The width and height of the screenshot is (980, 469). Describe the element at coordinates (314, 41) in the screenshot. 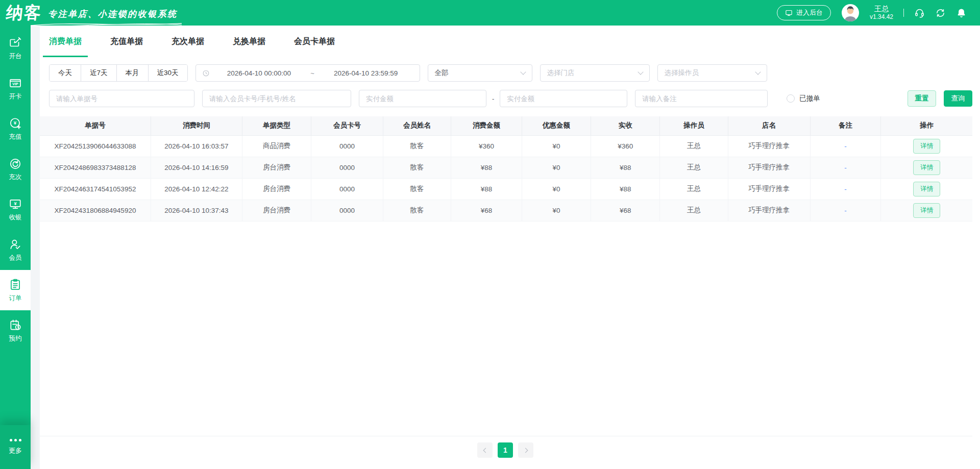

I see `tab-member-card-orders: 会员卡单据` at that location.